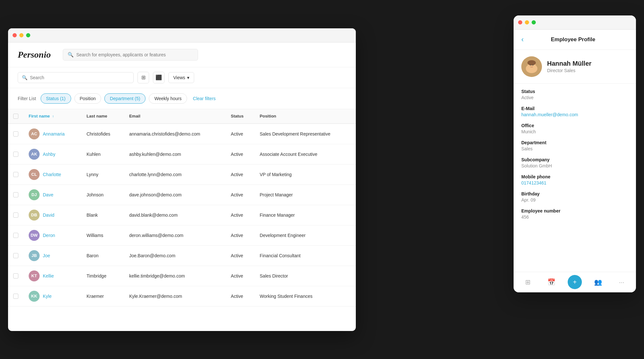 The image size is (644, 359). Describe the element at coordinates (52, 175) in the screenshot. I see `employee-name-link: Charlotte` at that location.